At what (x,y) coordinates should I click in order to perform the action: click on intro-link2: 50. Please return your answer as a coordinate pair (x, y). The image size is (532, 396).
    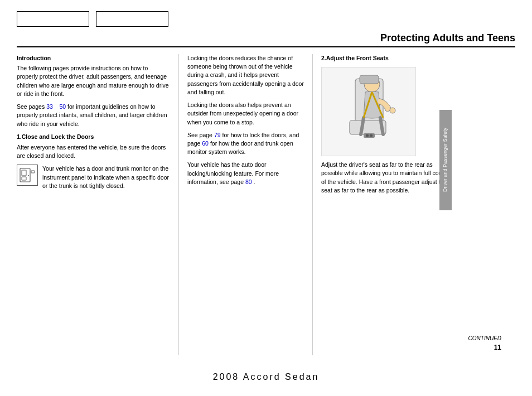
    Looking at the image, I should click on (63, 107).